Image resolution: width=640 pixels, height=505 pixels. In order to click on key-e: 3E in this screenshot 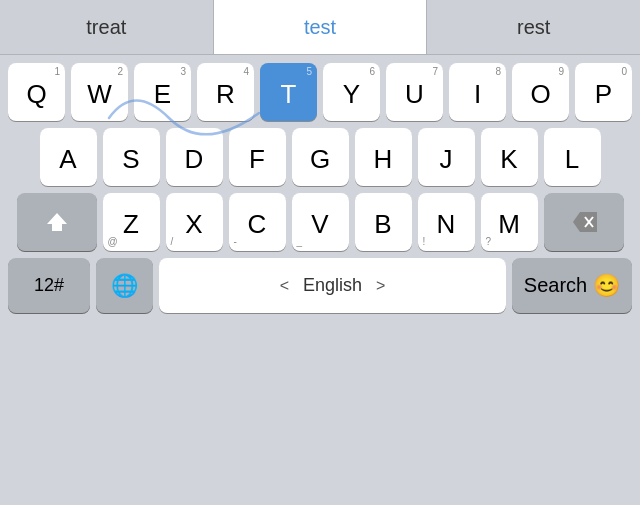, I will do `click(162, 92)`.